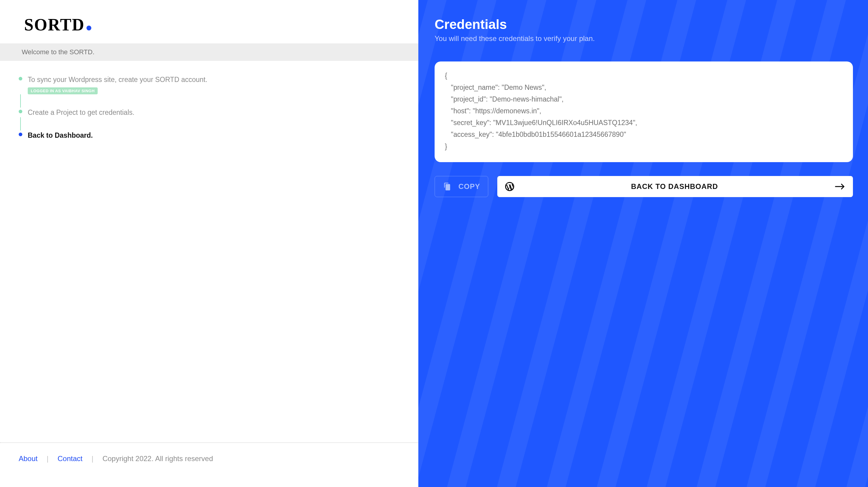  Describe the element at coordinates (675, 187) in the screenshot. I see `back-to-dashboard-button: BACK TO DASHBOARD` at that location.